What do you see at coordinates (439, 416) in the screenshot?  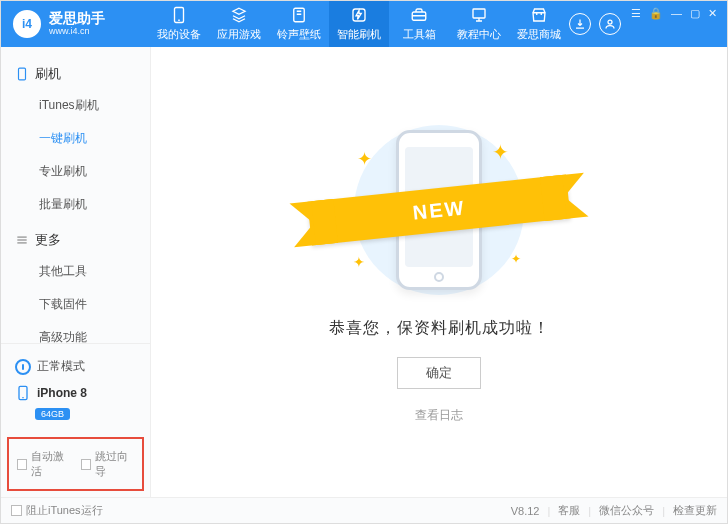 I see `view-log-link: 查看日志` at bounding box center [439, 416].